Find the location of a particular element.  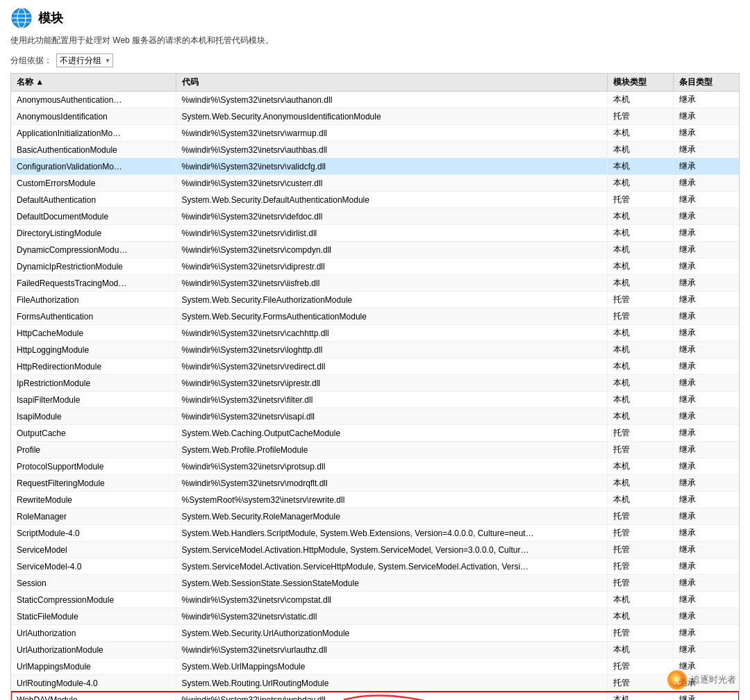

cell-code: System.Web.Profile.ProfileModule is located at coordinates (392, 450).